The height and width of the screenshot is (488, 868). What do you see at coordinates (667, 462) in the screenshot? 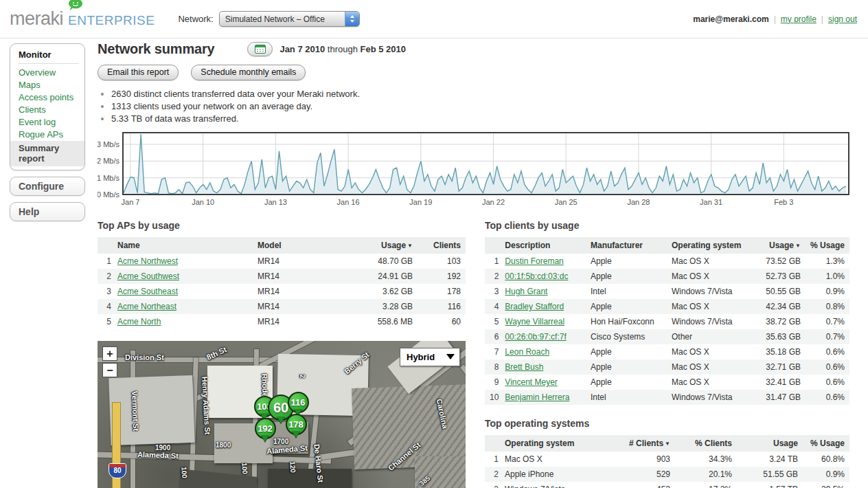
I see `top-os-table: Operating system# Clients▼% ClientsUsage…` at bounding box center [667, 462].